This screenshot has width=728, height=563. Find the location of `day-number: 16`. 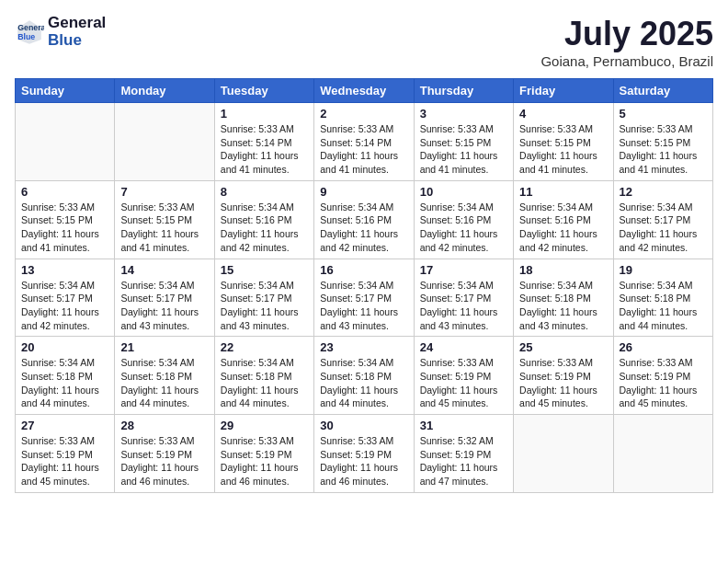

day-number: 16 is located at coordinates (364, 270).